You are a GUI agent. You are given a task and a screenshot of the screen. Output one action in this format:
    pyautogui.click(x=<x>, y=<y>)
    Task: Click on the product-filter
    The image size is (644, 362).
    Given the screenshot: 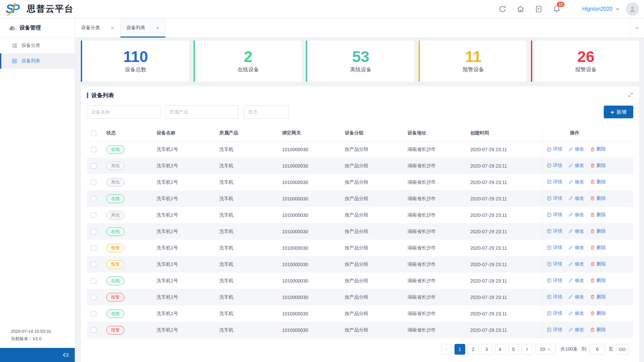 What is the action you would take?
    pyautogui.click(x=202, y=112)
    